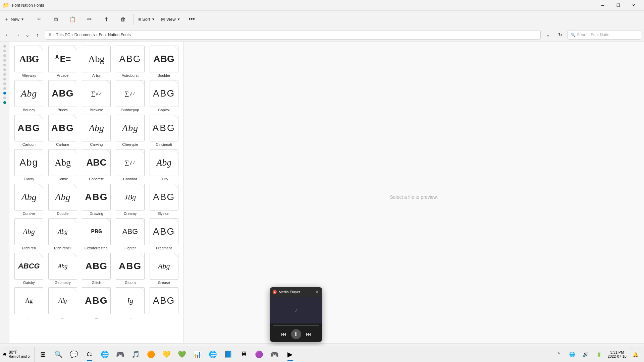 Image resolution: width=644 pixels, height=362 pixels. Describe the element at coordinates (17, 354) in the screenshot. I see `weather-widget: 🌧 80°F Rain off and on` at that location.